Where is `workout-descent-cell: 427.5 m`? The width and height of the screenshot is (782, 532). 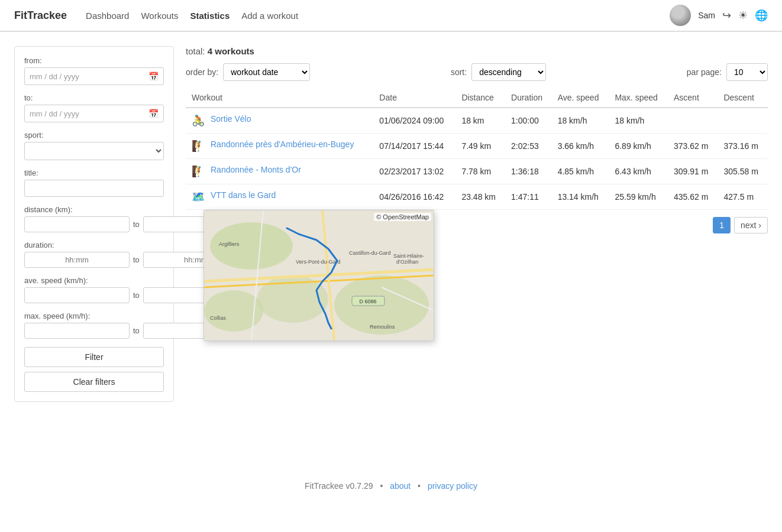
workout-descent-cell: 427.5 m is located at coordinates (743, 197).